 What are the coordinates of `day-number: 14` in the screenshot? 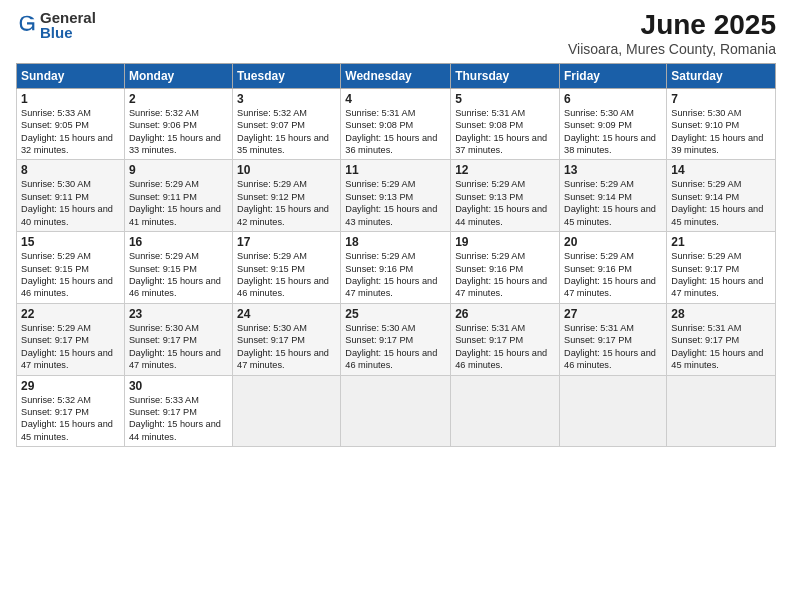 It's located at (721, 170).